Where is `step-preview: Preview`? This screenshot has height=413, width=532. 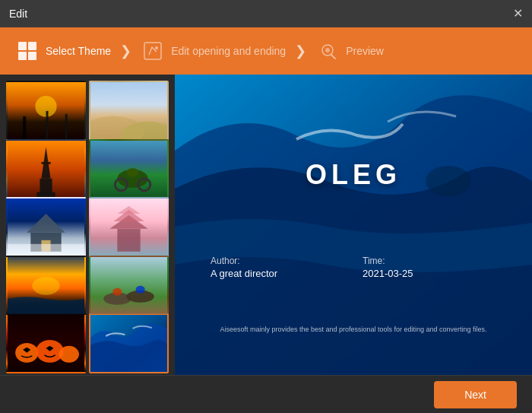 step-preview: Preview is located at coordinates (350, 51).